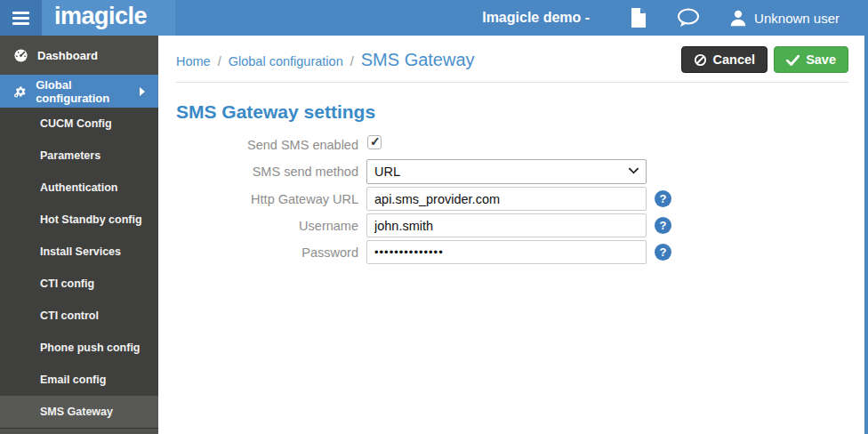  Describe the element at coordinates (784, 18) in the screenshot. I see `user-menu: Unknown user` at that location.